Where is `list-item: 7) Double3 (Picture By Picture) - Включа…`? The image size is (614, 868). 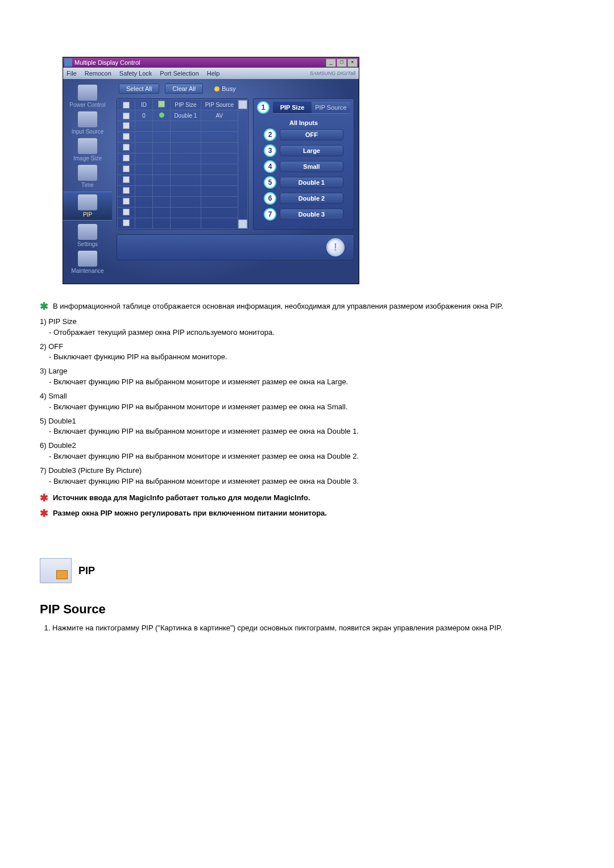 list-item: 7) Double3 (Picture By Picture) - Включа… is located at coordinates (307, 476).